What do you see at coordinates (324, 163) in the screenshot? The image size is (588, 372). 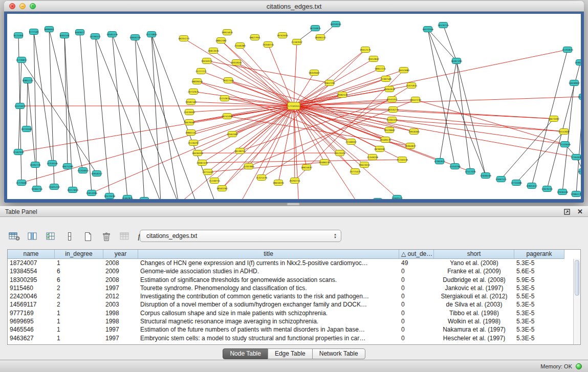 I see `graph-node: 20486159` at bounding box center [324, 163].